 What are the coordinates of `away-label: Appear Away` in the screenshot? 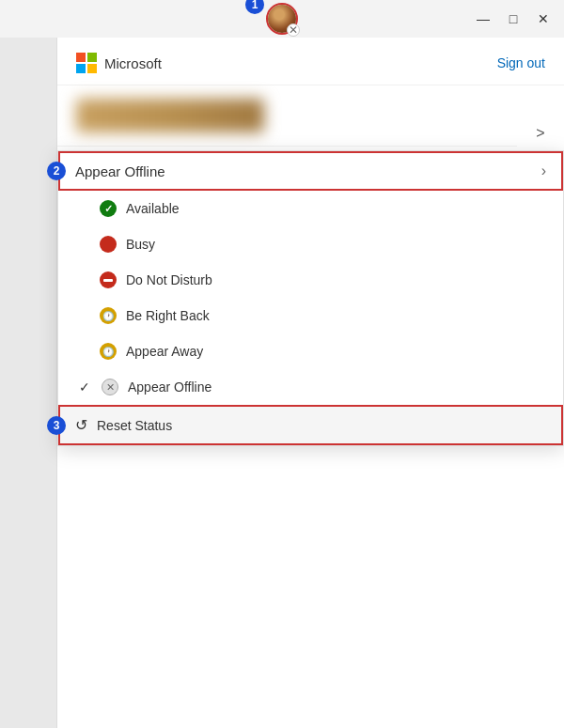 It's located at (164, 351).